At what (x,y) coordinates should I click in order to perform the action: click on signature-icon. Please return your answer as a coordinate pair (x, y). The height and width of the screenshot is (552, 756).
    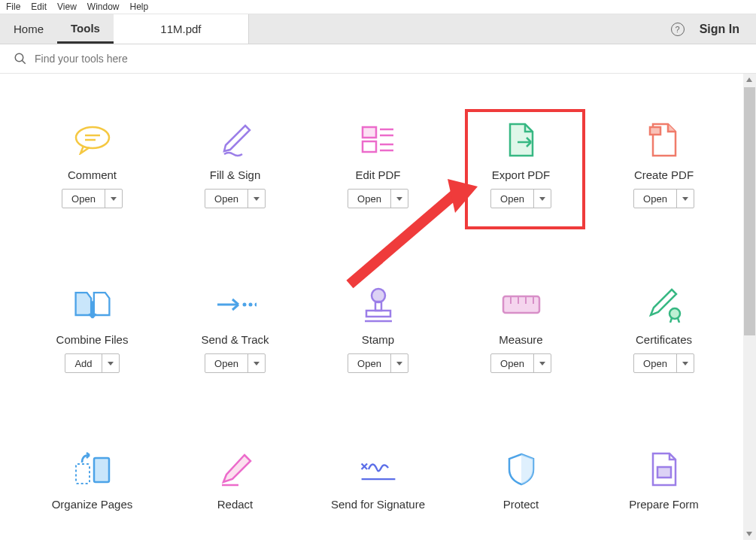
    Looking at the image, I should click on (378, 469).